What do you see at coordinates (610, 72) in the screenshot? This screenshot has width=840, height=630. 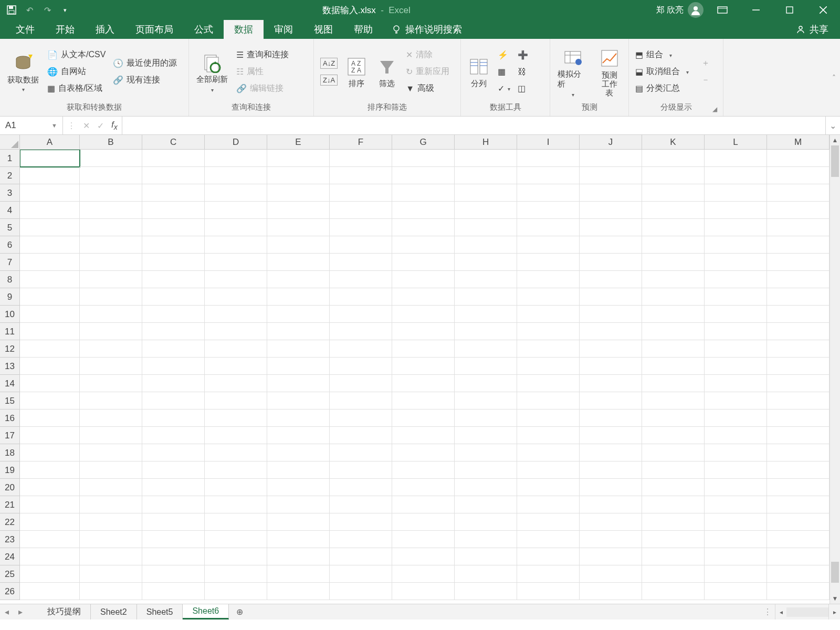 I see `forecast-sheet-button: 预测工作表` at bounding box center [610, 72].